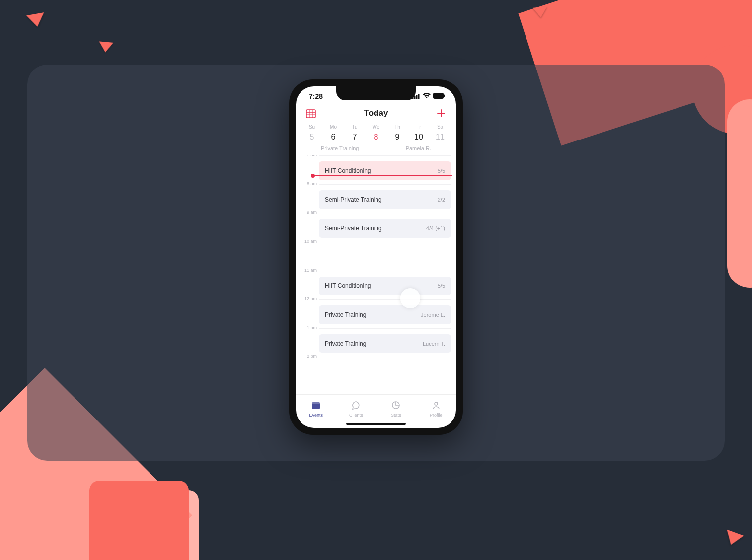  I want to click on nav-header: Today, so click(376, 115).